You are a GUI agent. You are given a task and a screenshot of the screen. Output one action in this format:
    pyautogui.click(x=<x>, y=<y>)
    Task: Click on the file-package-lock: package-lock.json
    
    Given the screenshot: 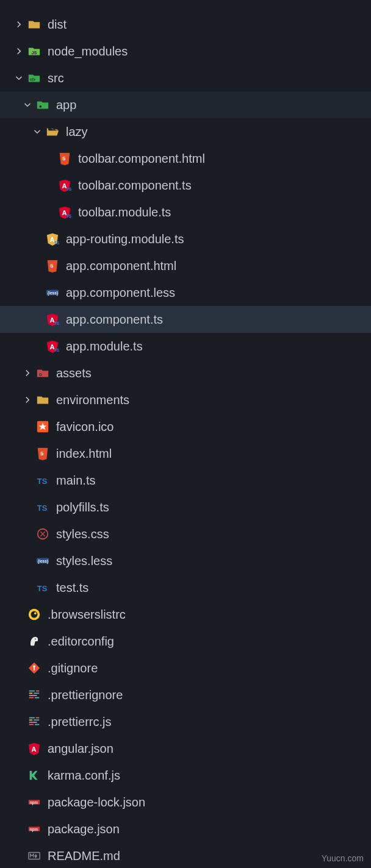 What is the action you would take?
    pyautogui.click(x=186, y=802)
    